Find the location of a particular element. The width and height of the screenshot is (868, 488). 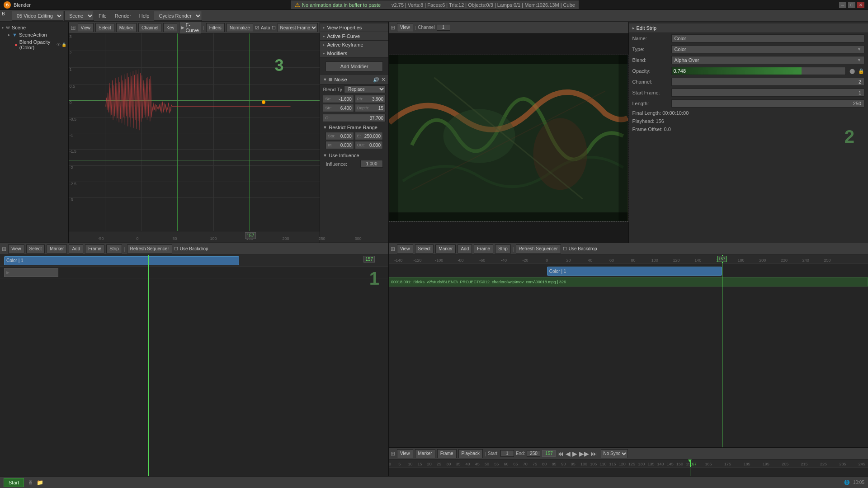

scene-item: ▸ ⊕ Scene is located at coordinates (34, 27).